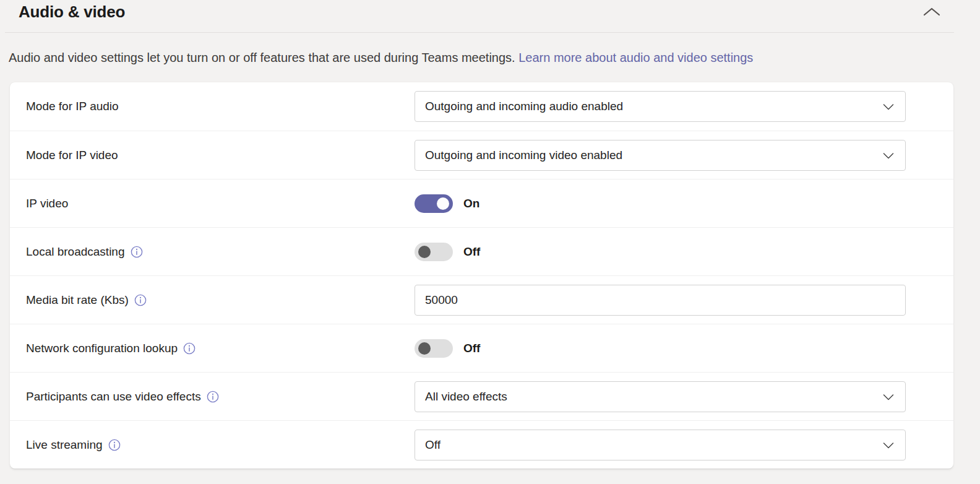 The image size is (980, 484). I want to click on setting-label-cell: Network configuration lookup, so click(220, 348).